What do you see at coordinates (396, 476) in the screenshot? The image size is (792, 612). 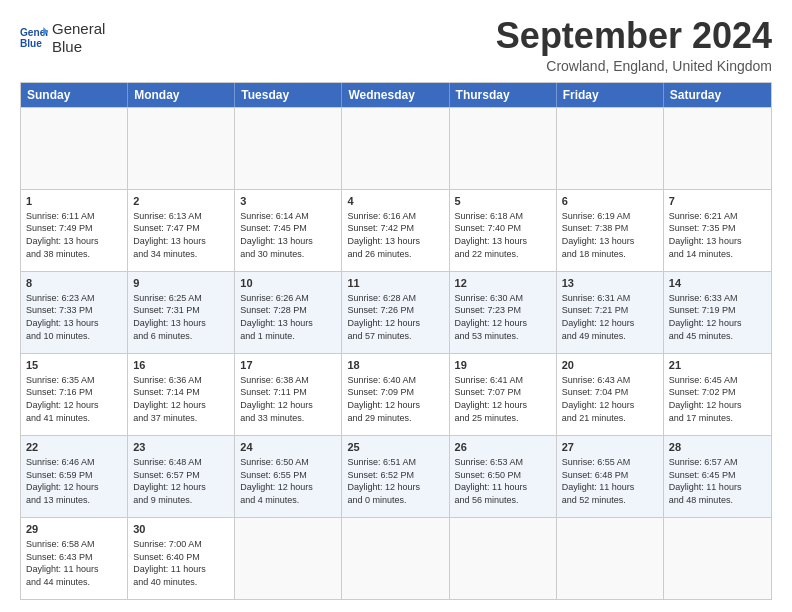 I see `calendar-cell: 25Sunrise: 6:51 AMSunset: 6:52 PMDayligh…` at bounding box center [396, 476].